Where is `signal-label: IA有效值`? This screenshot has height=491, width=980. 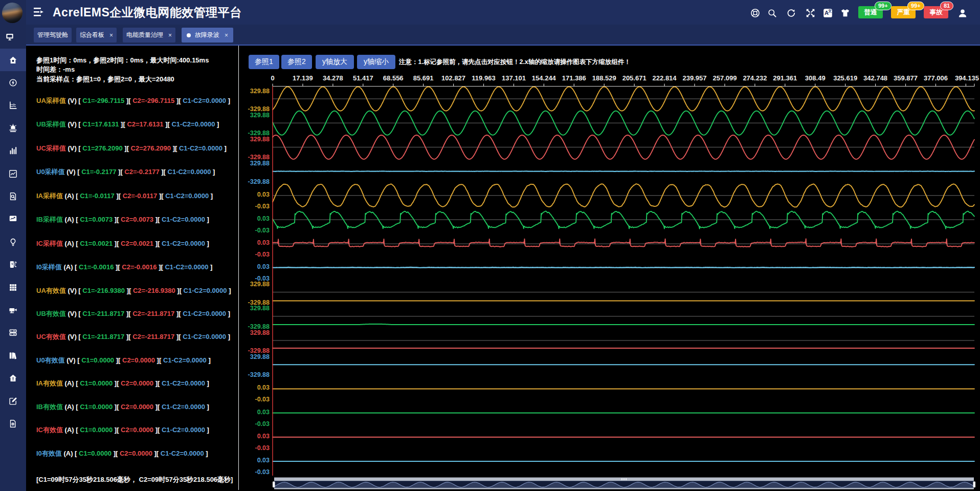 signal-label: IA有效值 is located at coordinates (50, 383).